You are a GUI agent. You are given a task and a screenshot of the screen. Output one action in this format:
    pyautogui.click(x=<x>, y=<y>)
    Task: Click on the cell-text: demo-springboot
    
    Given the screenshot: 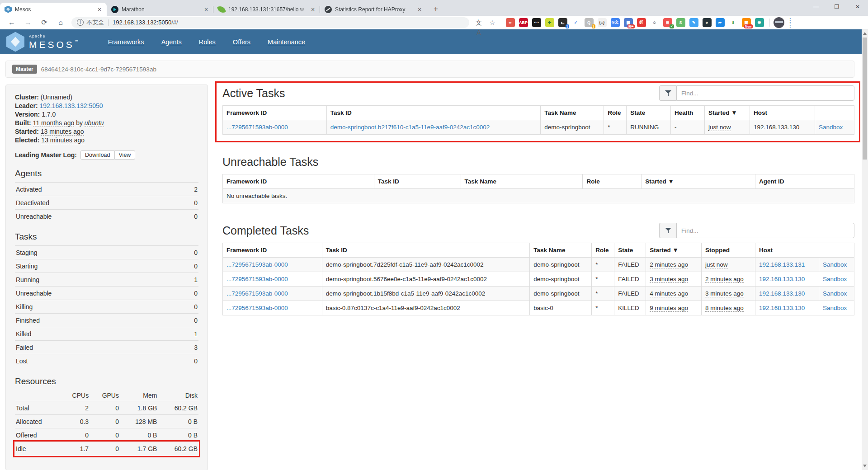 What is the action you would take?
    pyautogui.click(x=567, y=127)
    